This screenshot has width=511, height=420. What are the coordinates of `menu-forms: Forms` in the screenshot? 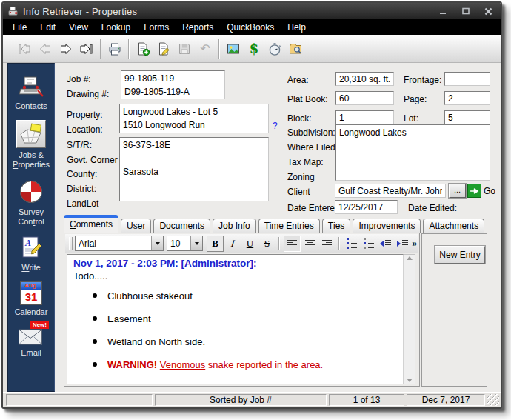 It's located at (156, 27).